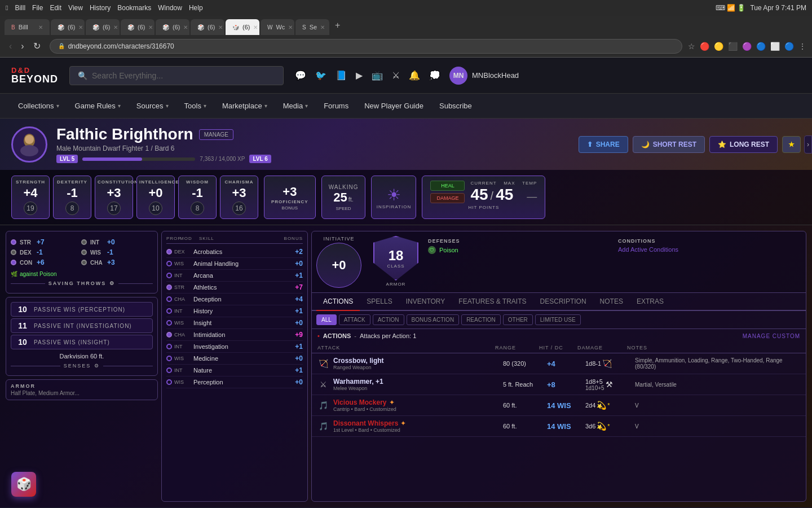 This screenshot has width=812, height=508. What do you see at coordinates (239, 198) in the screenshot?
I see `ability-charisma: CHARISMA +3 16` at bounding box center [239, 198].